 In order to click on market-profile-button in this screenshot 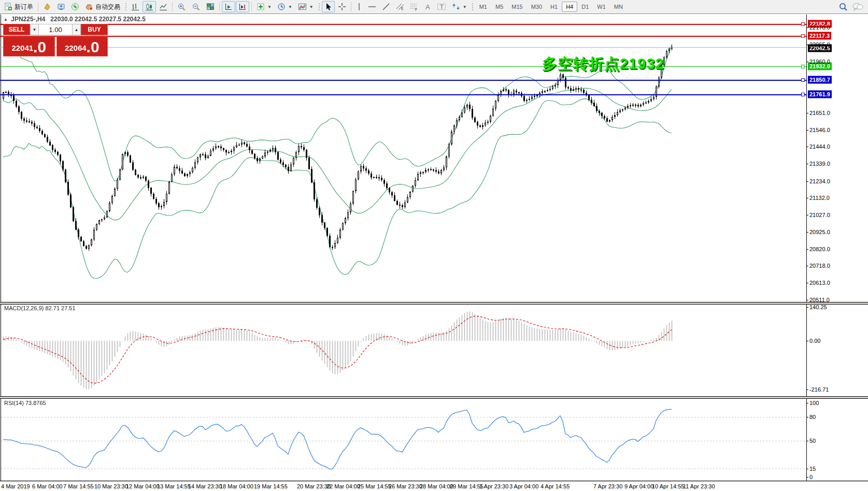, I will do `click(47, 7)`.